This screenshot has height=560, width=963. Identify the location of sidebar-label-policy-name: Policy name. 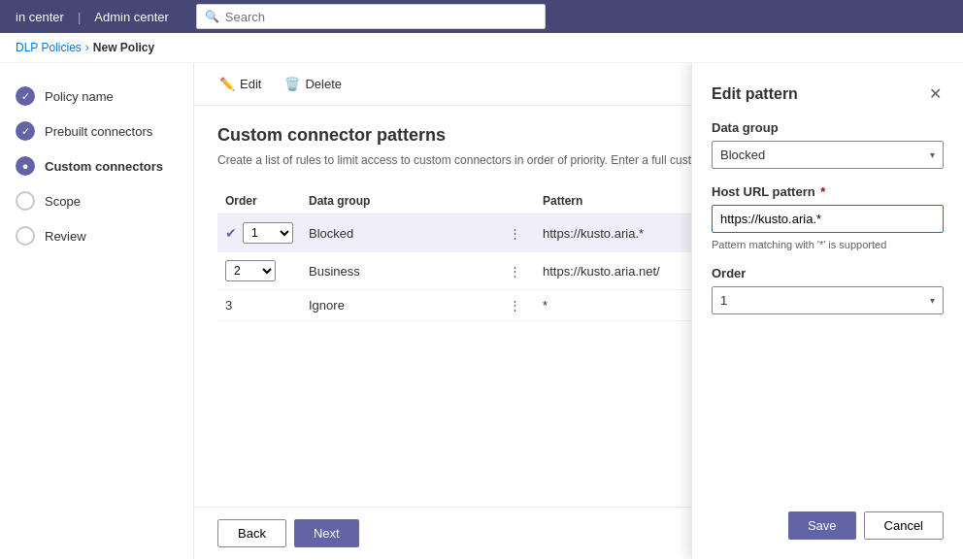
(80, 97).